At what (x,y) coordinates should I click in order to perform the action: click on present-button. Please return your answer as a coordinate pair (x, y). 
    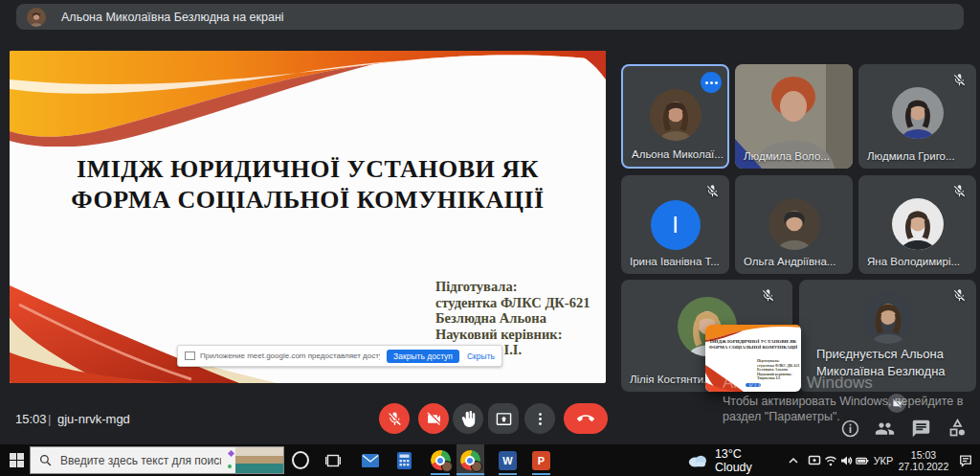
    Looking at the image, I should click on (503, 419).